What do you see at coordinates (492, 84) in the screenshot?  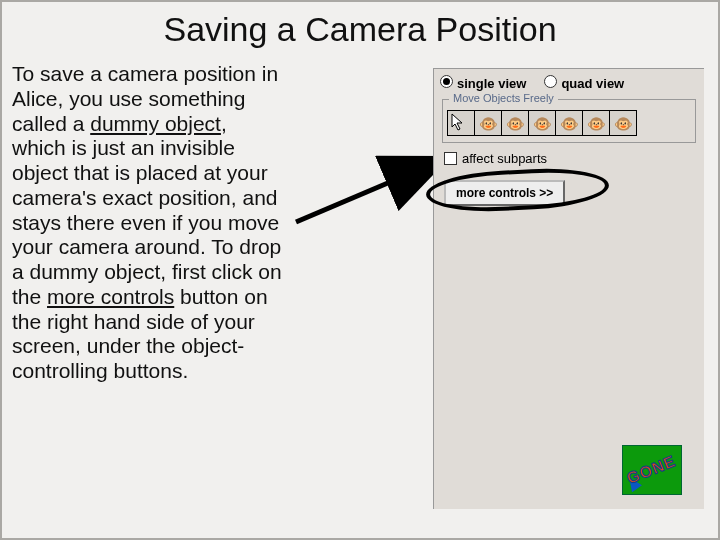 I see `single-view-label: single view` at bounding box center [492, 84].